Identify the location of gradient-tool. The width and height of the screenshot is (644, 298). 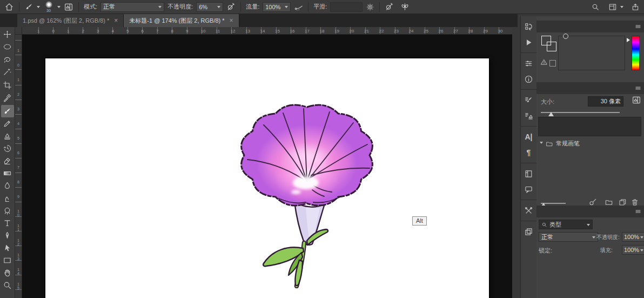
(8, 173).